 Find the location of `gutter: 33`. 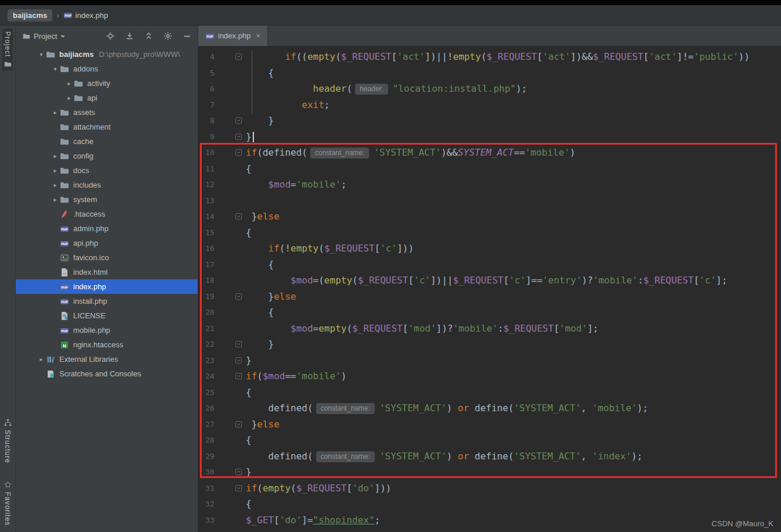

gutter: 33 is located at coordinates (222, 520).